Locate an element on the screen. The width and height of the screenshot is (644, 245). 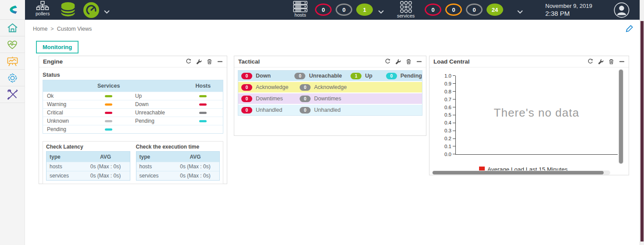
pollers-chevron-down-icon is located at coordinates (107, 12).